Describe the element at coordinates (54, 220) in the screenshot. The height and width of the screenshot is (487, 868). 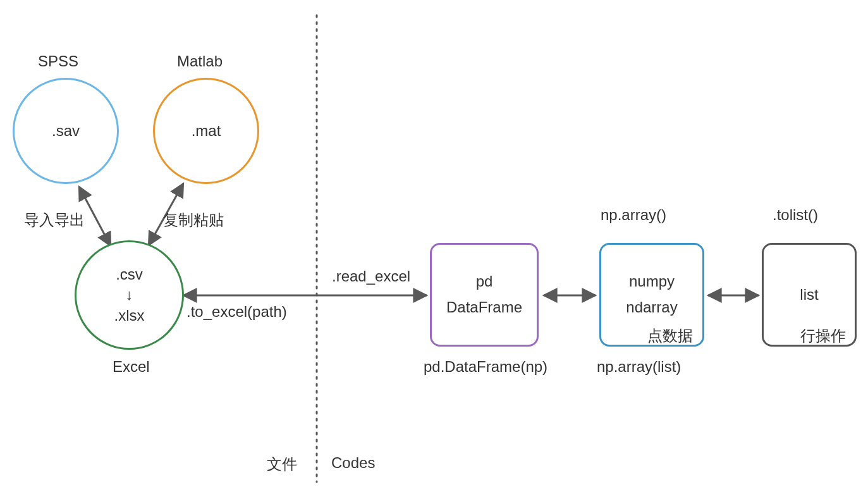
I see `label-spss-excel: 导入导出` at that location.